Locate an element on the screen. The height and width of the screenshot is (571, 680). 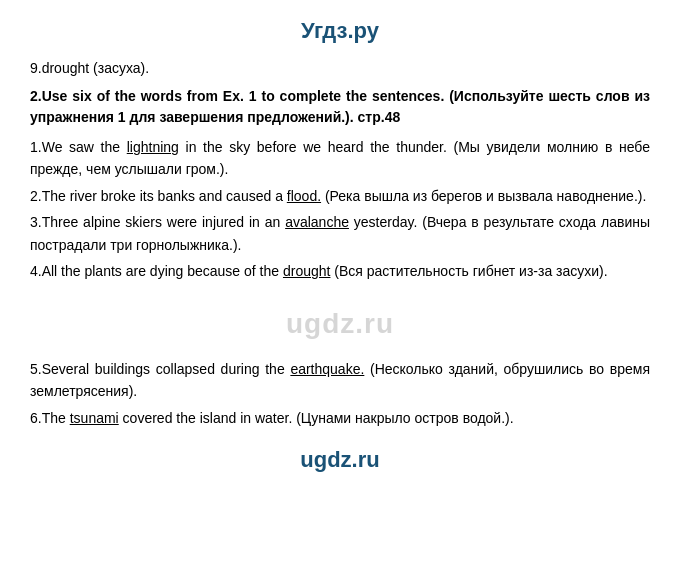
sentence-5: 5.Several buildings collapsed during the… is located at coordinates (340, 380).